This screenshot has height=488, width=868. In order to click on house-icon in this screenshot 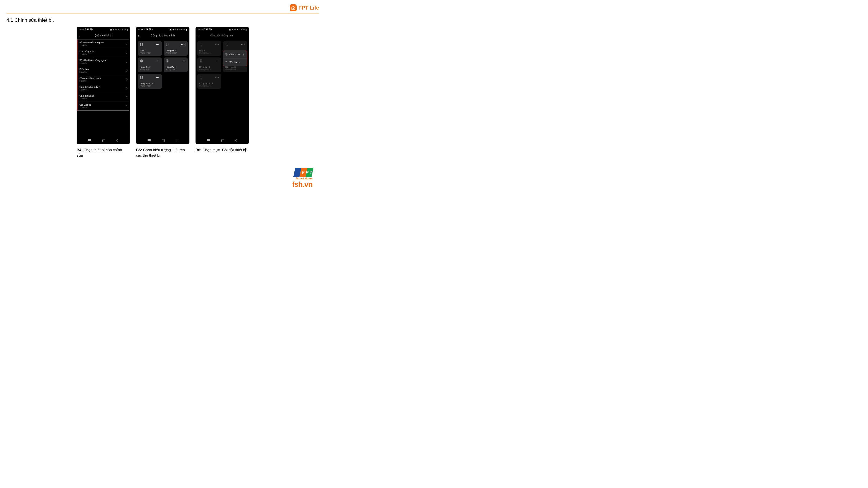, I will do `click(293, 8)`.